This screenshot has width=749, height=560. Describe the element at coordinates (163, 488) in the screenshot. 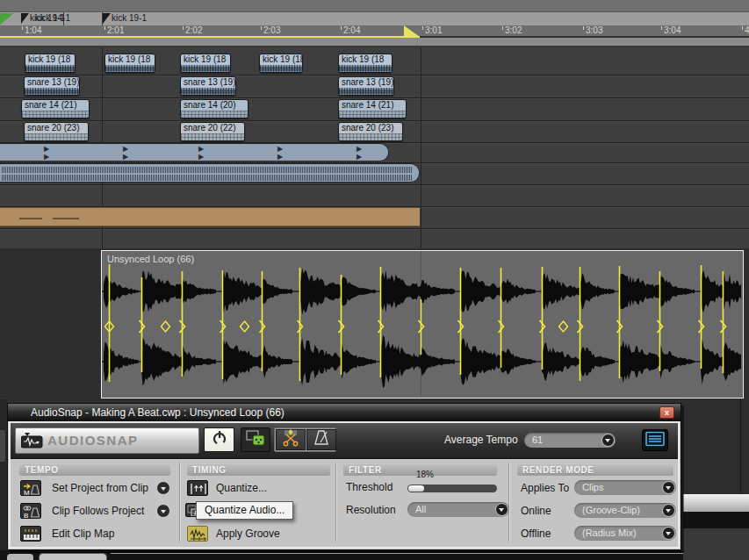

I see `set-project-dropdown-icon` at that location.